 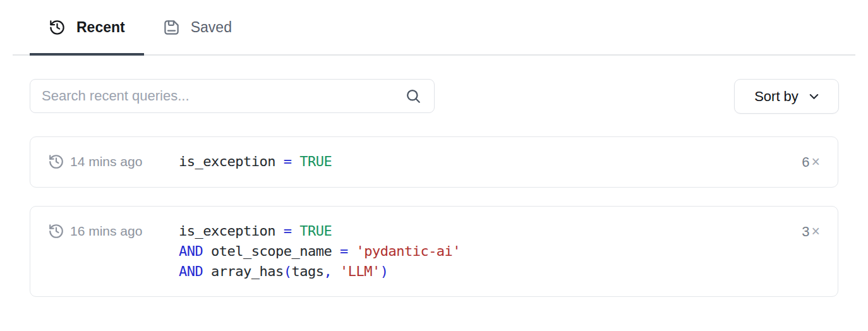 What do you see at coordinates (485, 162) in the screenshot?
I see `query-code: is_exception = TRUE` at bounding box center [485, 162].